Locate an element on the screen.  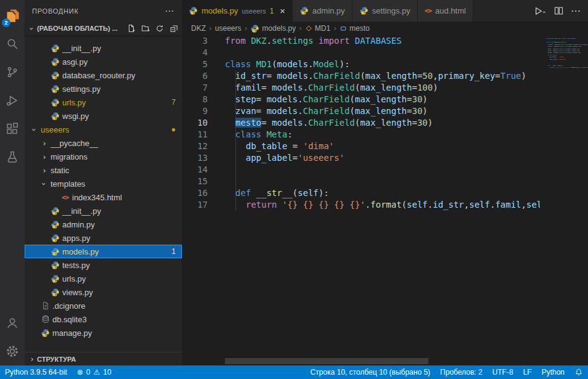
code-line-15: 15 is located at coordinates (361, 181).